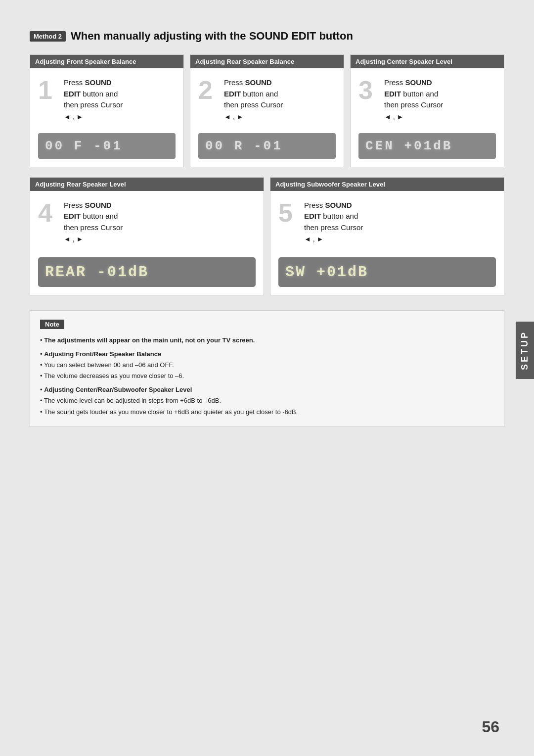 The image size is (534, 756). What do you see at coordinates (387, 236) in the screenshot?
I see `card-subwoofer-level: Adjusting Subwoofer Speaker Level 5 Pres…` at bounding box center [387, 236].